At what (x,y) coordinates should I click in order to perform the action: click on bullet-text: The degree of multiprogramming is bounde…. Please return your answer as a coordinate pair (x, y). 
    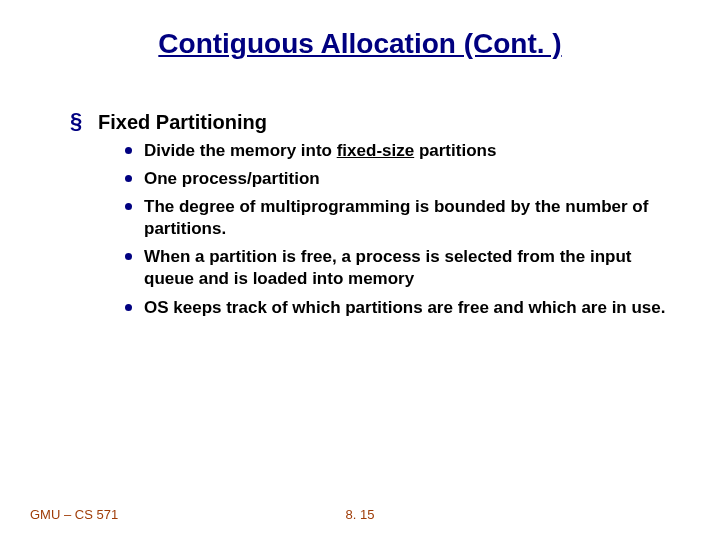
    Looking at the image, I should click on (407, 218).